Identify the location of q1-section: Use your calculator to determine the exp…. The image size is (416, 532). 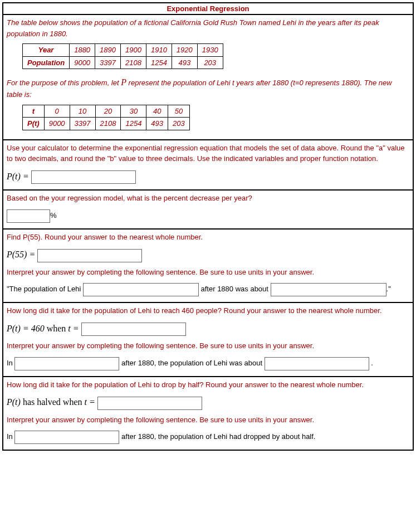
(208, 166).